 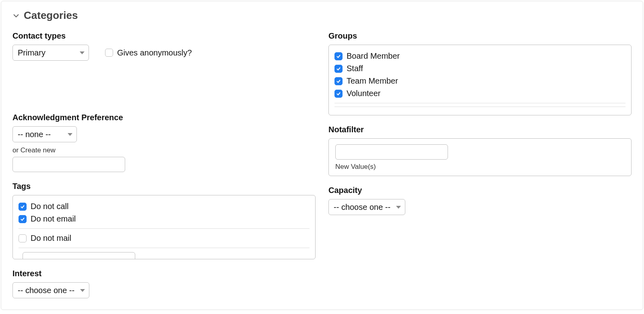 I want to click on interest-selected: -- choose one --, so click(x=46, y=290).